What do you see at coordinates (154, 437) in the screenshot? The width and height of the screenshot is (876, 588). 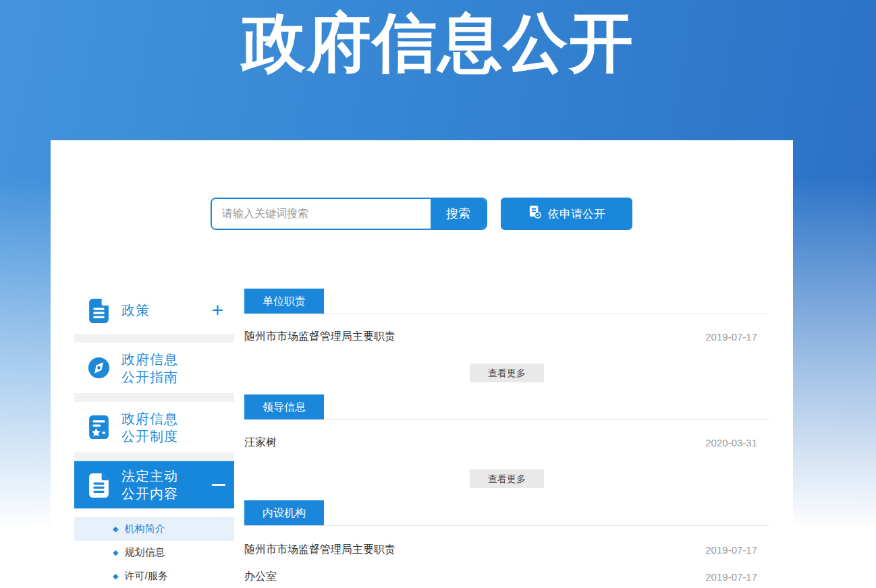 I see `sidebar: 政策 + 政府信息 公开指南` at bounding box center [154, 437].